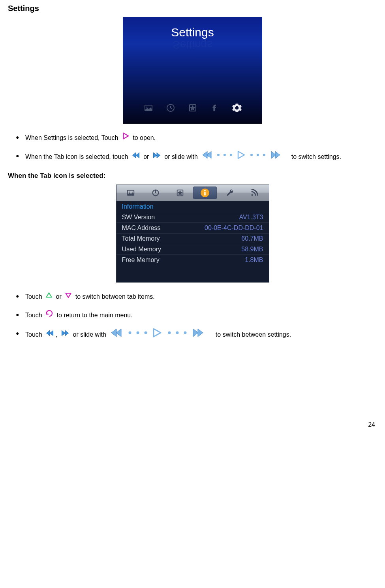 Image resolution: width=385 pixels, height=588 pixels. I want to click on text: When the Tab icon is selected, touch, so click(77, 156).